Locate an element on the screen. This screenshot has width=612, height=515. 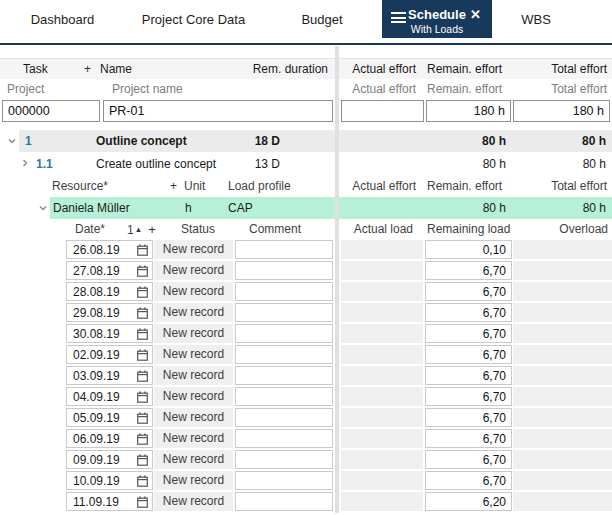
date-field: 09.09.19 is located at coordinates (110, 460).